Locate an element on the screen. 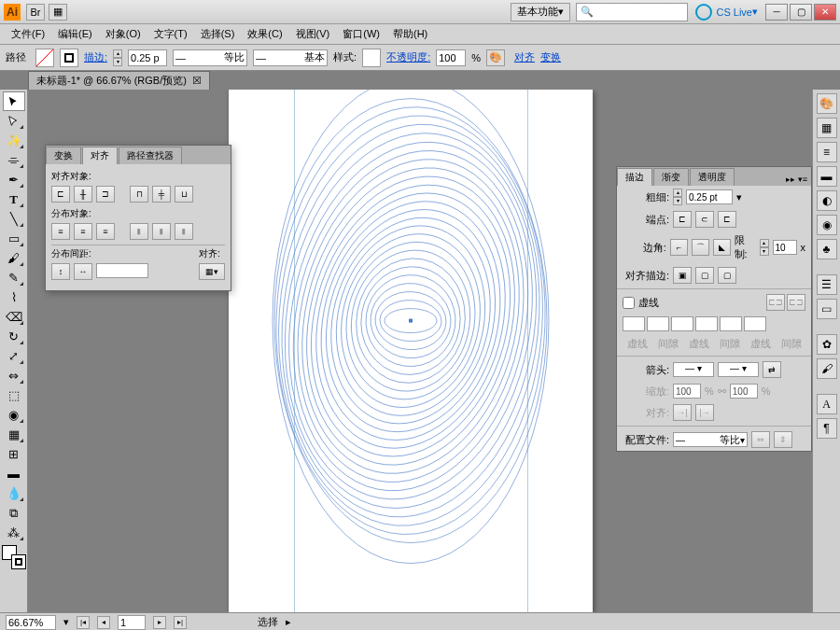 Image resolution: width=840 pixels, height=630 pixels. menu-object: 对象(O) is located at coordinates (123, 34).